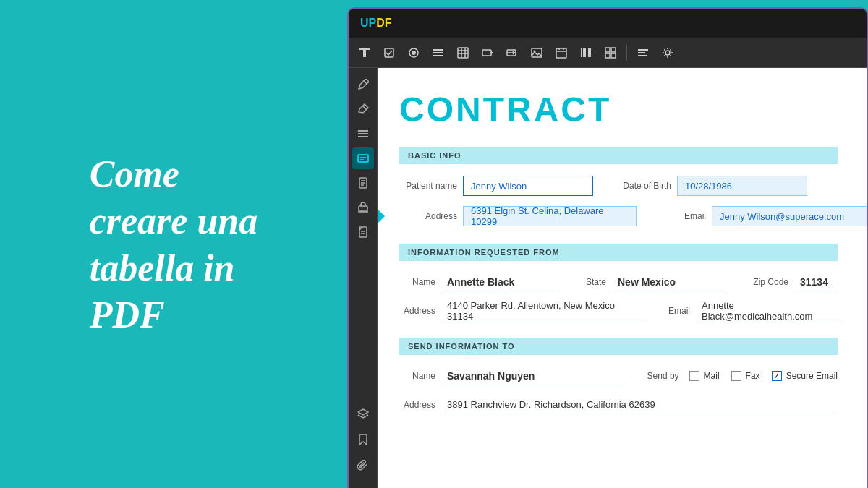 Image resolution: width=868 pixels, height=488 pixels. What do you see at coordinates (174, 244) in the screenshot?
I see `left-text: Come creare una tabella in PDF` at bounding box center [174, 244].